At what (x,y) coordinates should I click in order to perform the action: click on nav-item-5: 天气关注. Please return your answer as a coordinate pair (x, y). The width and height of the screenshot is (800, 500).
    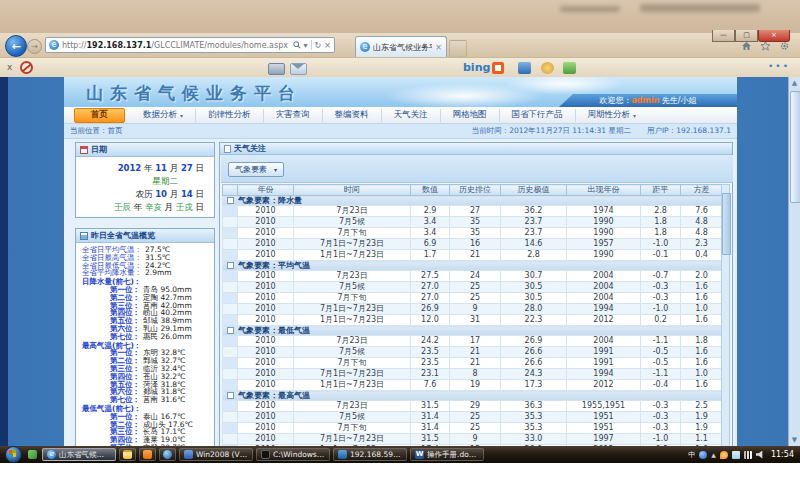
    Looking at the image, I should click on (412, 116).